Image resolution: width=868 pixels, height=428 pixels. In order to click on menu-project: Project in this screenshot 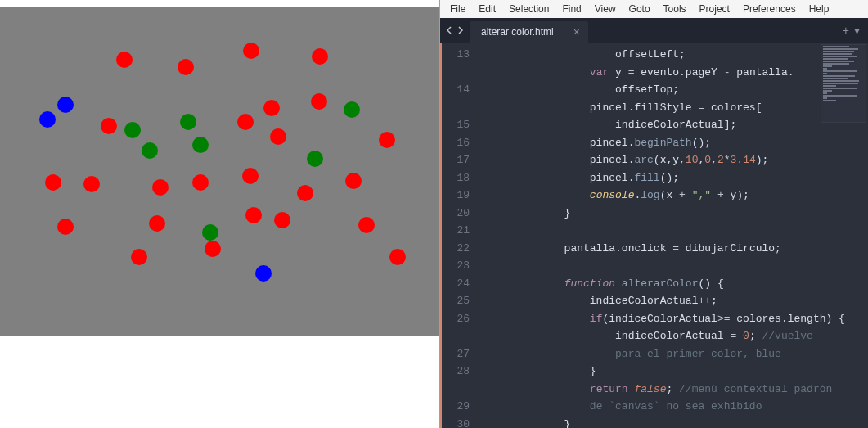, I will do `click(715, 9)`.